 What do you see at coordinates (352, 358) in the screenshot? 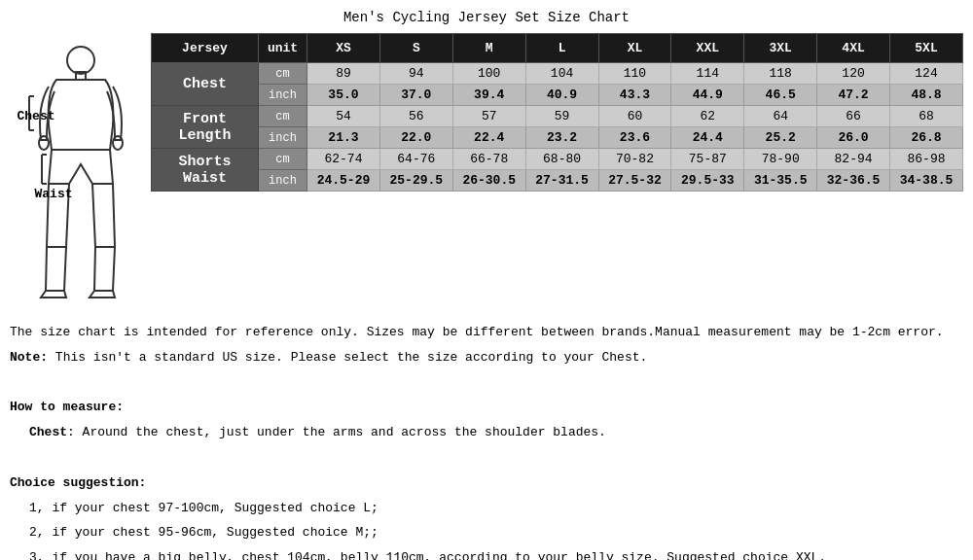
I see `note-text: This isn't a standard US size. Please se…` at bounding box center [352, 358].